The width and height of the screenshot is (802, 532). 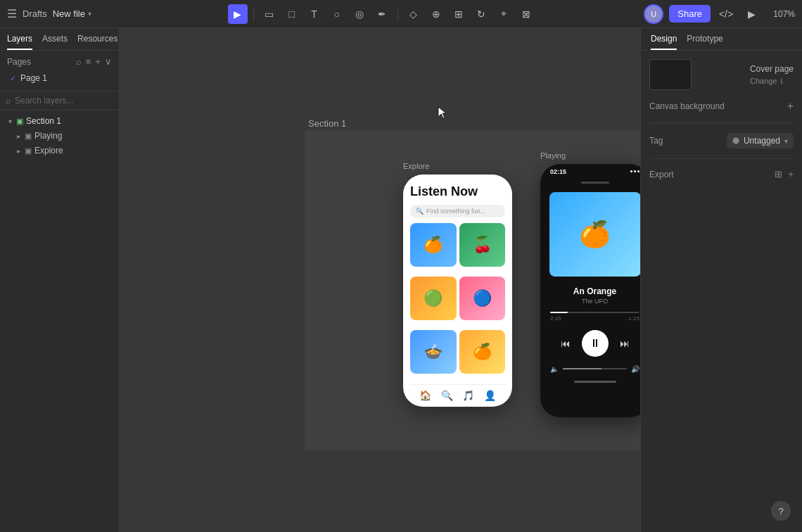 What do you see at coordinates (35, 14) in the screenshot?
I see `app-section: Drafts` at bounding box center [35, 14].